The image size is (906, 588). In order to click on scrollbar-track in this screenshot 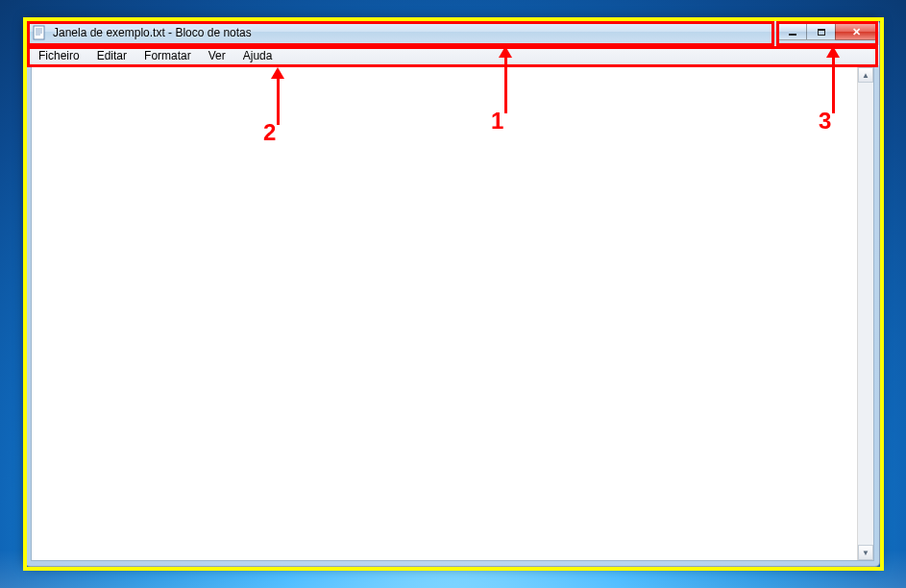, I will do `click(866, 313)`.